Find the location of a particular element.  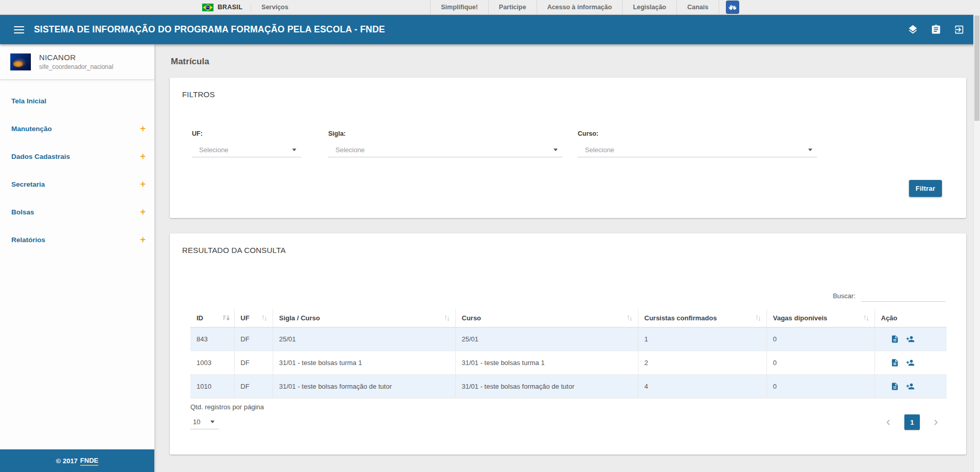

gov-link-canais: Canais is located at coordinates (698, 7).